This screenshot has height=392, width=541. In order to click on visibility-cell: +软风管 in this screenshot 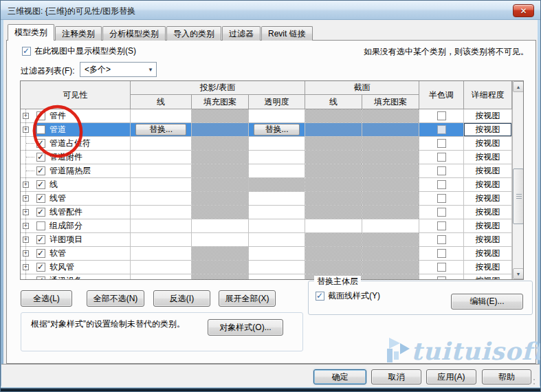, I will do `click(76, 268)`.